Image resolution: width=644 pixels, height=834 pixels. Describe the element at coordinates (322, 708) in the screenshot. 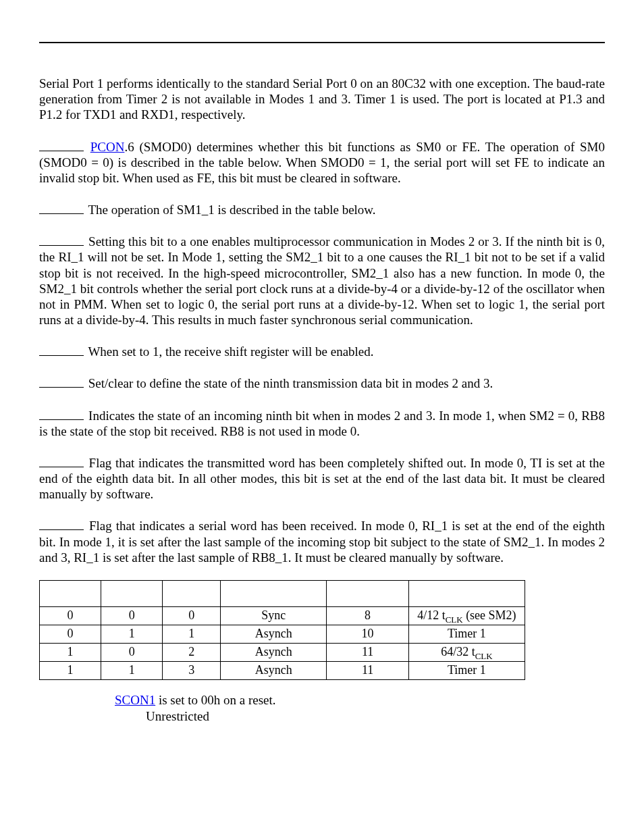

I see `footer: SCON1 is set to 00h on a reset. Unrestri…` at that location.